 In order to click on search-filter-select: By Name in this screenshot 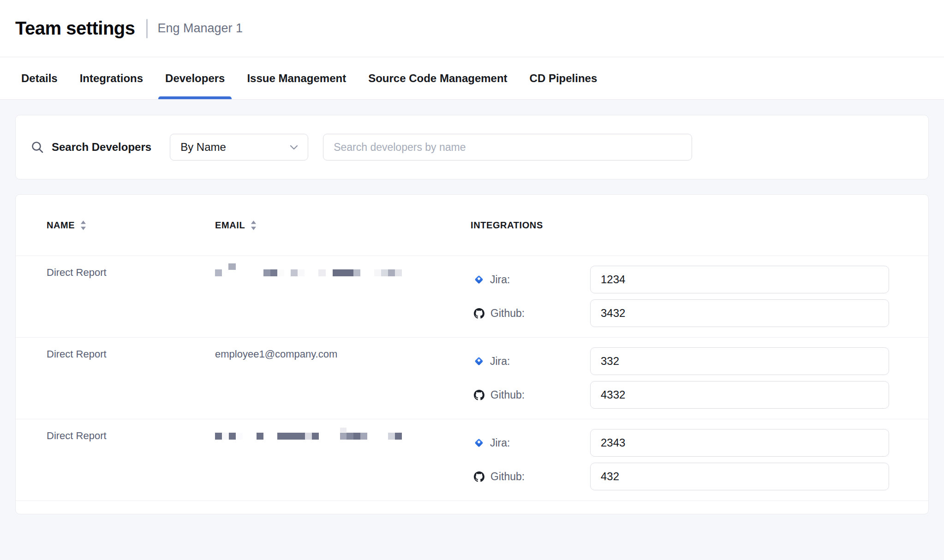, I will do `click(239, 147)`.